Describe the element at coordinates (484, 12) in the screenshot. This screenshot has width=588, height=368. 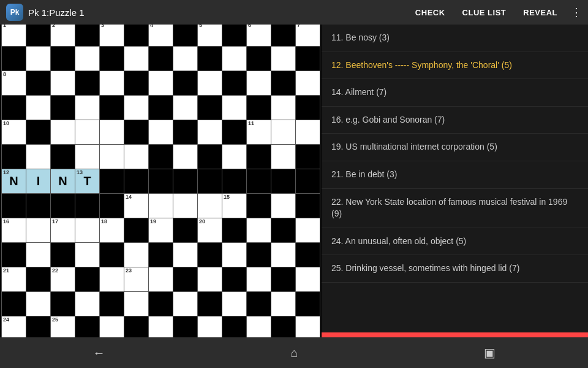
I see `clue-list-button: CLUE LIST` at that location.